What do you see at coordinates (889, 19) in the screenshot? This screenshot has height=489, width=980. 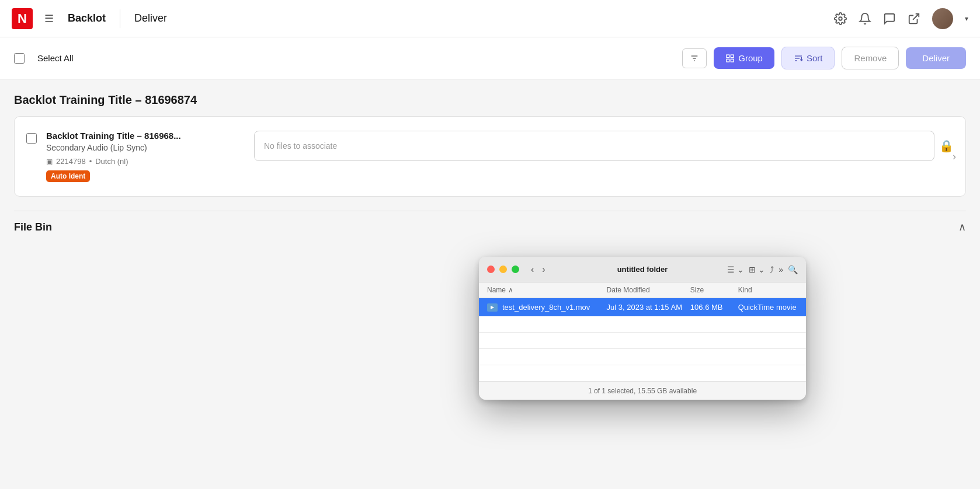 I see `chat-icon` at bounding box center [889, 19].